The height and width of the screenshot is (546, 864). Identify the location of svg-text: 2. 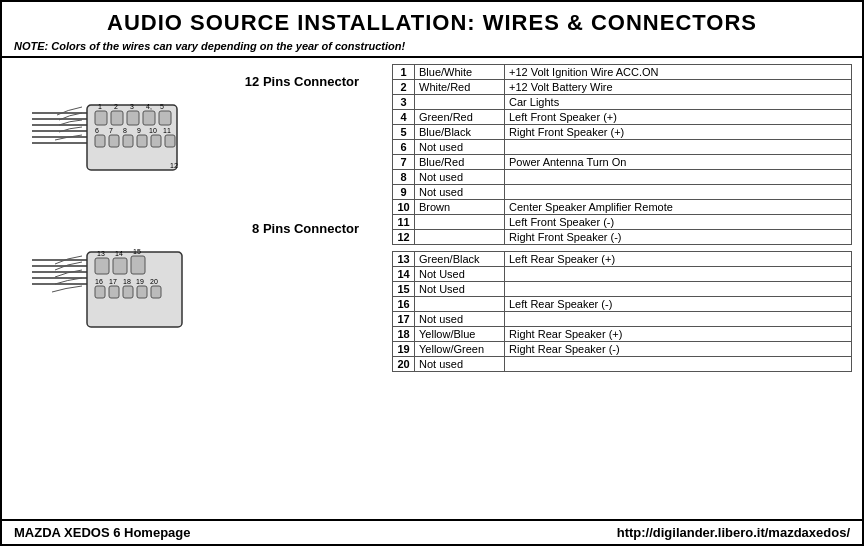
(116, 106).